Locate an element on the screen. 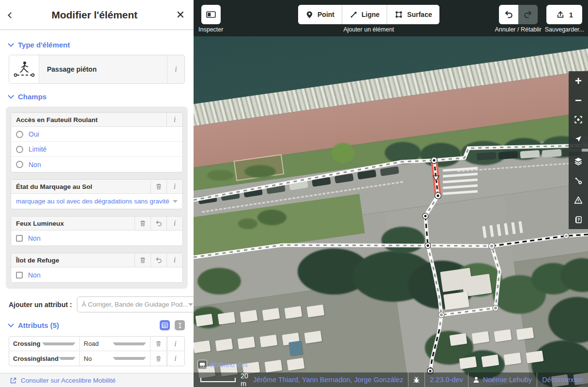  version-link: 2.23.0-dev is located at coordinates (446, 380).